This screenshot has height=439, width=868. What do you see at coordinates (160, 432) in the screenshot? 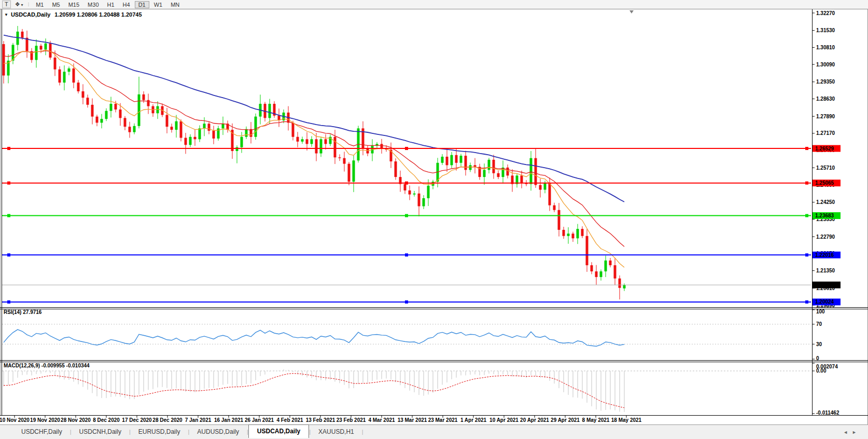
I see `tab-eurusd-daily: EURUSD,Daily` at bounding box center [160, 432].